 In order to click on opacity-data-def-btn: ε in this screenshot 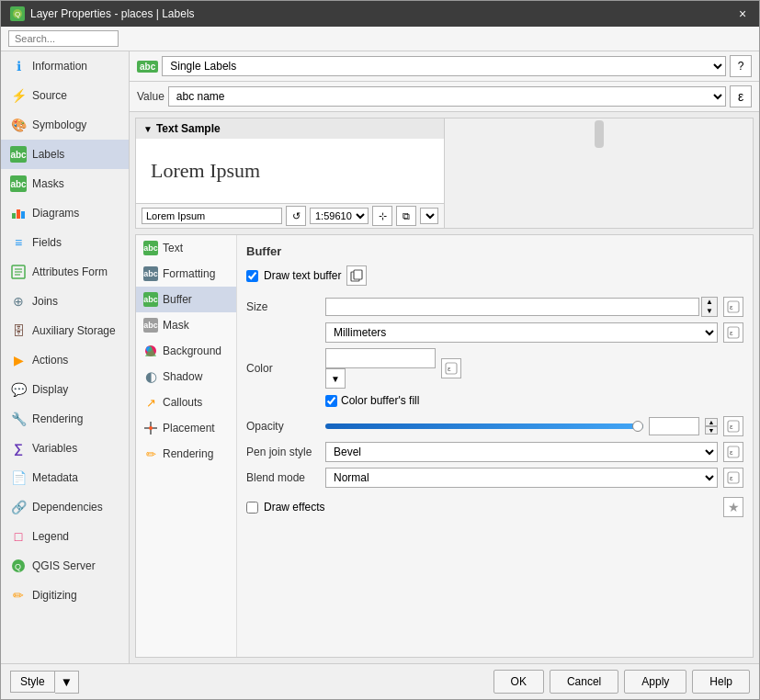, I will do `click(733, 426)`.